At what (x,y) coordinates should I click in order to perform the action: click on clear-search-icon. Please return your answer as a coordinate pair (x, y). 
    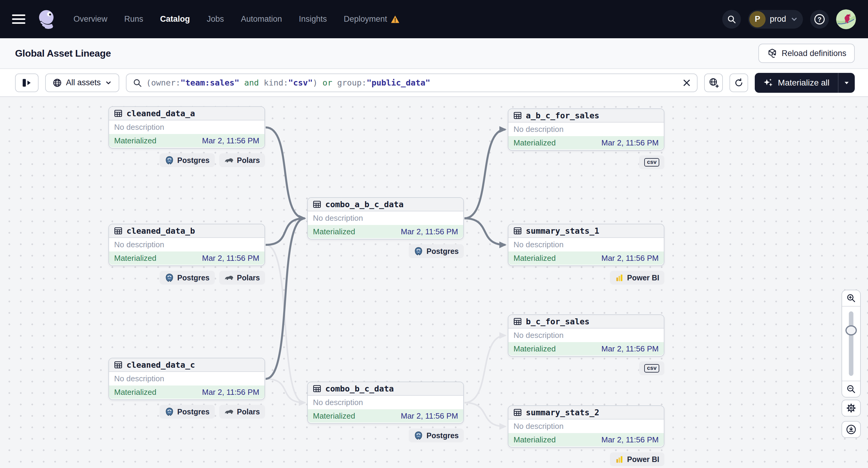
    Looking at the image, I should click on (687, 83).